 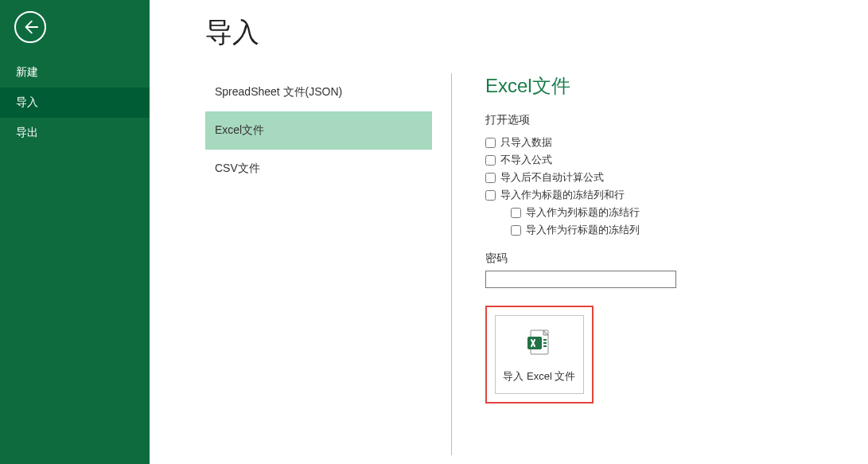 What do you see at coordinates (318, 92) in the screenshot?
I see `list-item-json: SpreadSheet 文件(JSON)` at bounding box center [318, 92].